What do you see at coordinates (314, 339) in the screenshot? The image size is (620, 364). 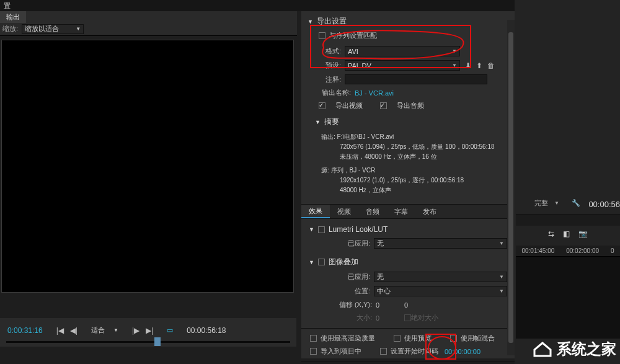 I see `max-quality-checkbox` at bounding box center [314, 339].